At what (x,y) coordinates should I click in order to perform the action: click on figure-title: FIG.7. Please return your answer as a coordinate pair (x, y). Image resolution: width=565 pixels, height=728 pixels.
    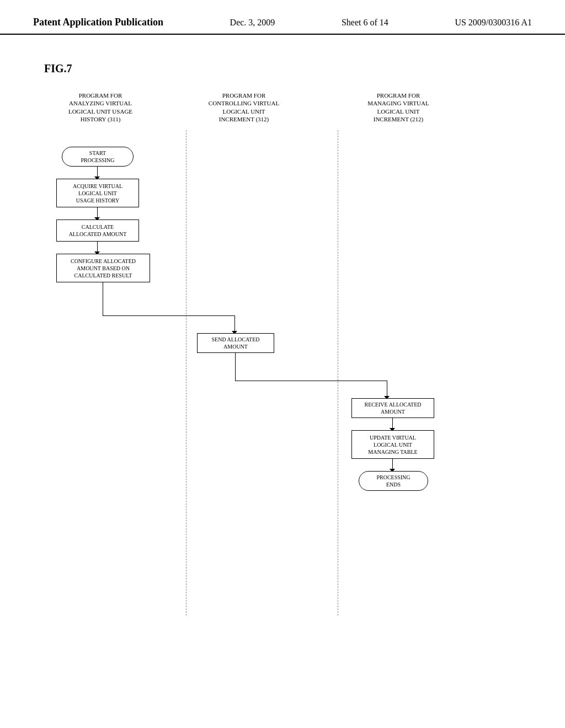
    Looking at the image, I should click on (305, 68).